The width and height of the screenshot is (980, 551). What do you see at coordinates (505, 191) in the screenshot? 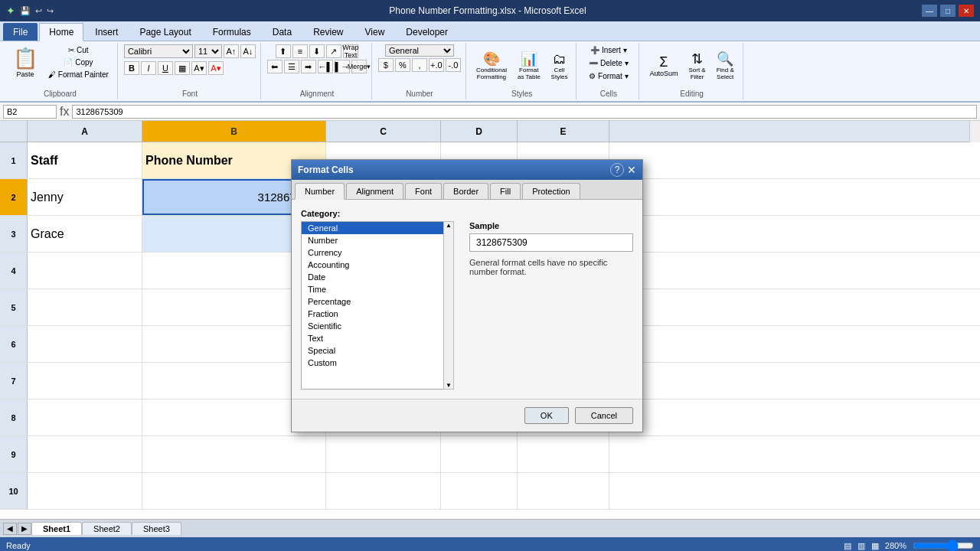
I see `dialog-tab-fill: Fill` at bounding box center [505, 191].